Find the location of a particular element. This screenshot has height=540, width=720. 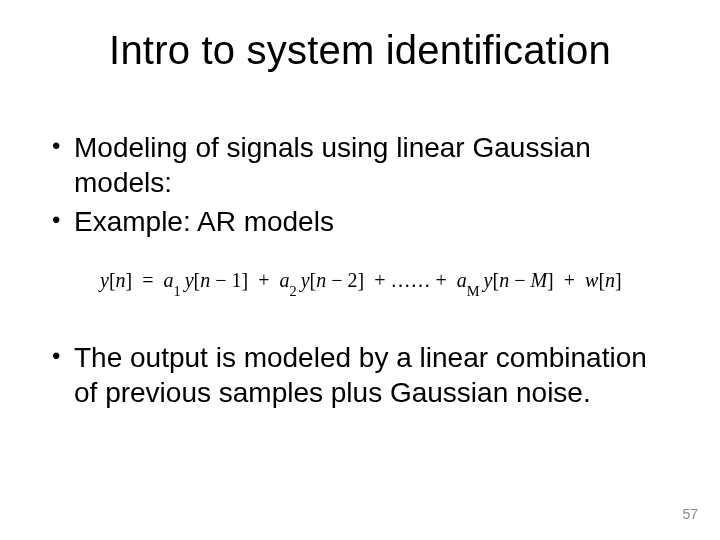

list-item: Example: AR models is located at coordinates (360, 222).